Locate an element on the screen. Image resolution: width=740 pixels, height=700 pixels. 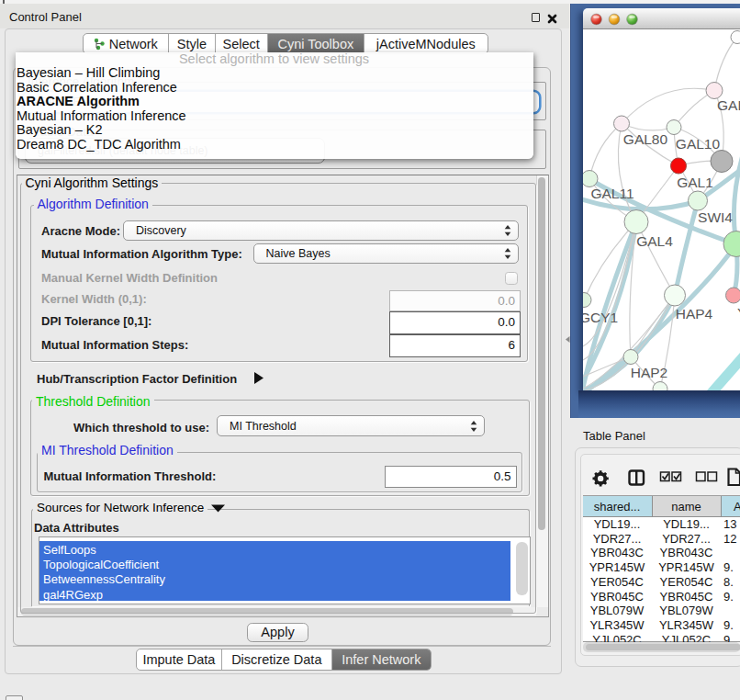
svg-text: GAL10 is located at coordinates (698, 143).